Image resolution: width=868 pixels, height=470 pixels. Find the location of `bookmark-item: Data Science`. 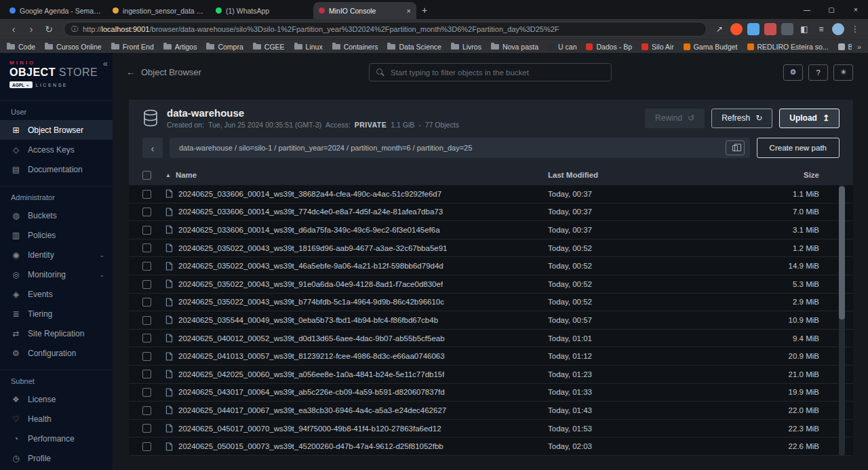

bookmark-item: Data Science is located at coordinates (414, 47).